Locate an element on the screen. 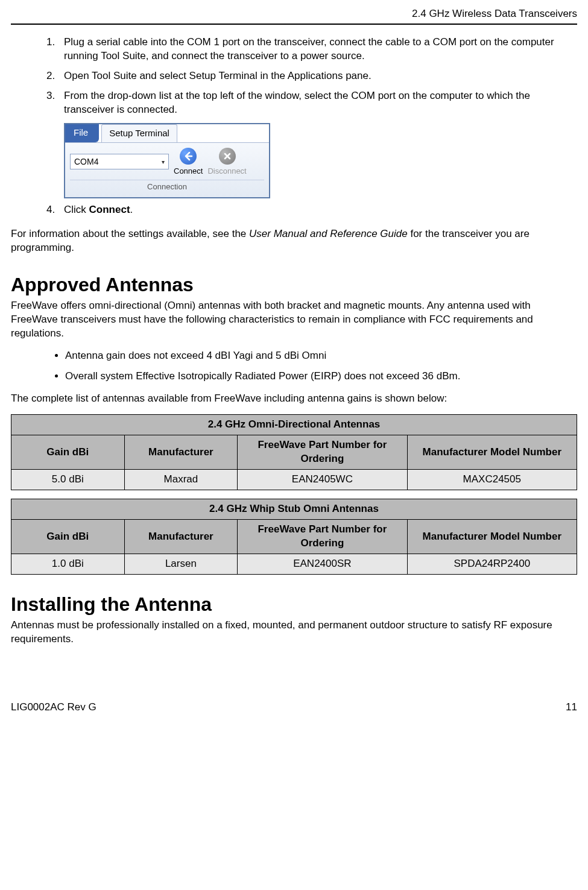 This screenshot has height=890, width=588. chevron-down-icon: ▾ is located at coordinates (163, 162).